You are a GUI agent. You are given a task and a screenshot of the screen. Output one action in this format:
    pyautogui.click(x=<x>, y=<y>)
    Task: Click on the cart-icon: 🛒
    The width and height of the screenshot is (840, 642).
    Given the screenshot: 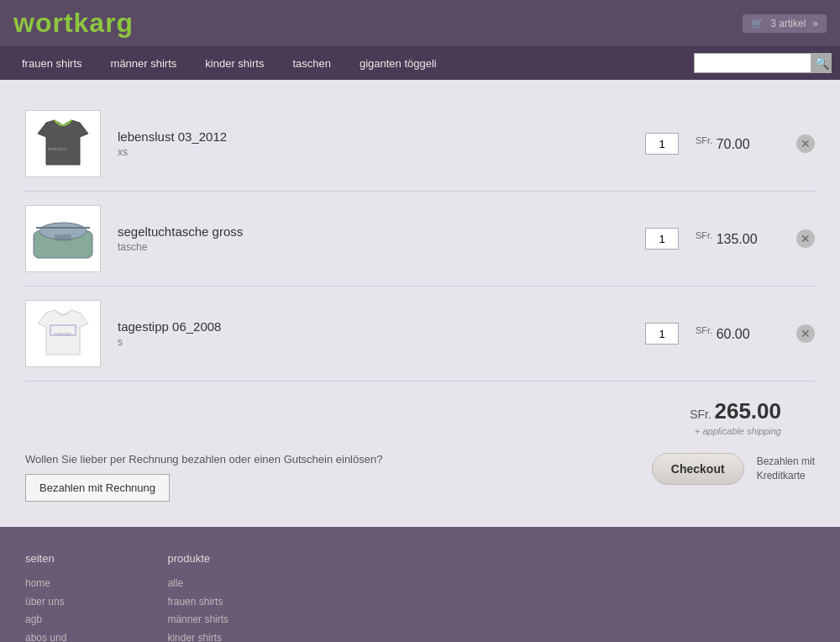 What is the action you would take?
    pyautogui.click(x=758, y=24)
    